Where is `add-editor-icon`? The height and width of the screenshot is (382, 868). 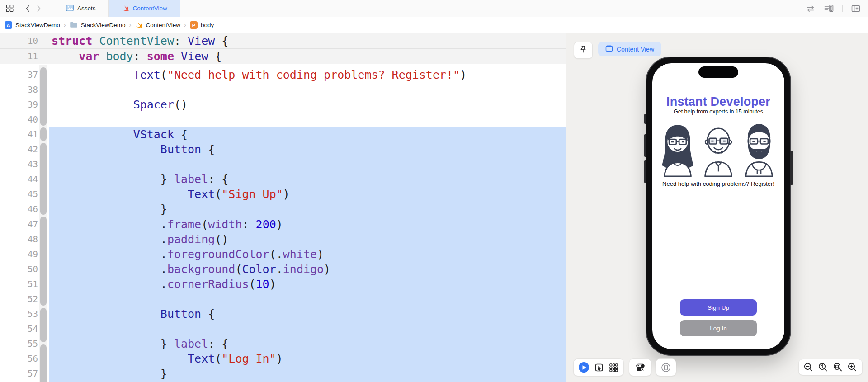
add-editor-icon is located at coordinates (856, 9).